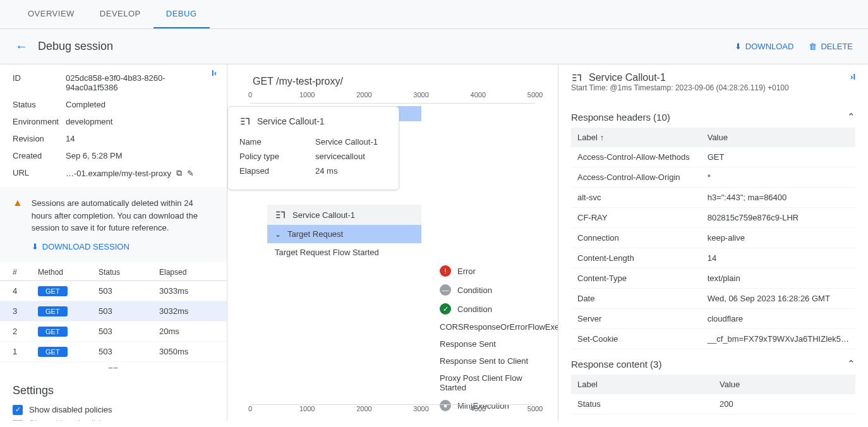  Describe the element at coordinates (114, 368) in the screenshot. I see `resize-handle: ━━` at that location.